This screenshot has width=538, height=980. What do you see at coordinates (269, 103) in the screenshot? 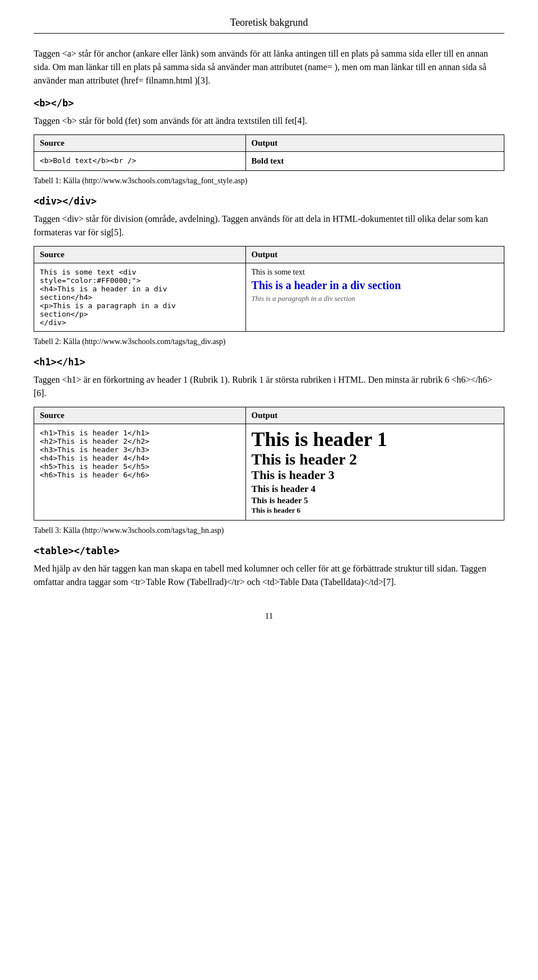
I see `b-tag-heading: <b></b>` at bounding box center [269, 103].